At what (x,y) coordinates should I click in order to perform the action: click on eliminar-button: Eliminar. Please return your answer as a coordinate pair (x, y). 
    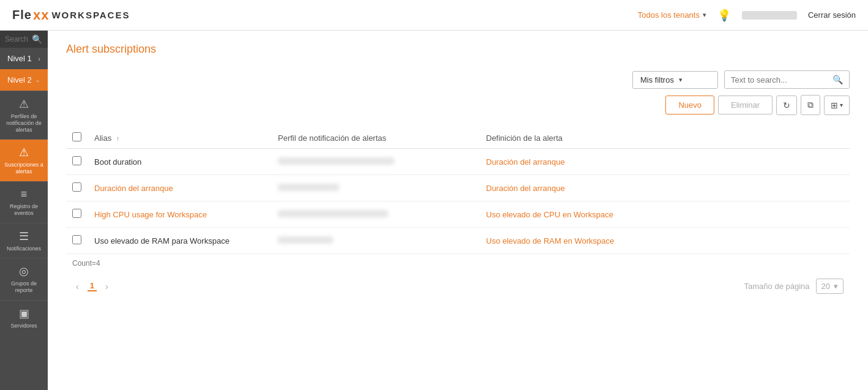
    Looking at the image, I should click on (746, 105).